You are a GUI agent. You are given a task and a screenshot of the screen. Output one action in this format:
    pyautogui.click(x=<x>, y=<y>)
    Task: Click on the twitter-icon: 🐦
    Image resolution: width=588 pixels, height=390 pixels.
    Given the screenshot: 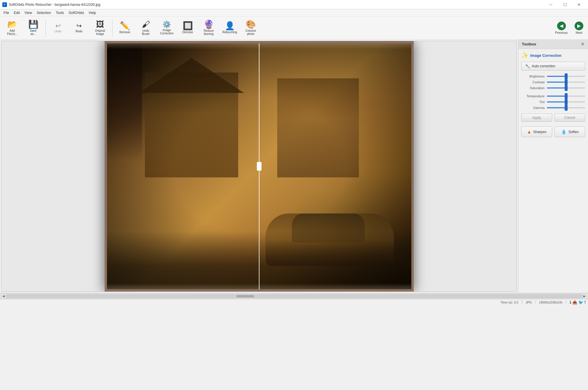 What is the action you would take?
    pyautogui.click(x=581, y=302)
    